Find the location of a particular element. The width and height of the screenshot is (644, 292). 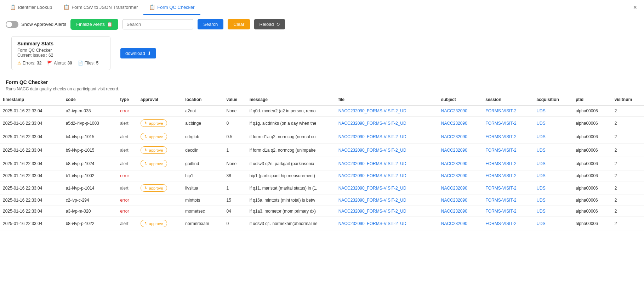

tab-form-qc-checker: 📋 Form QC Checker is located at coordinates (172, 8).